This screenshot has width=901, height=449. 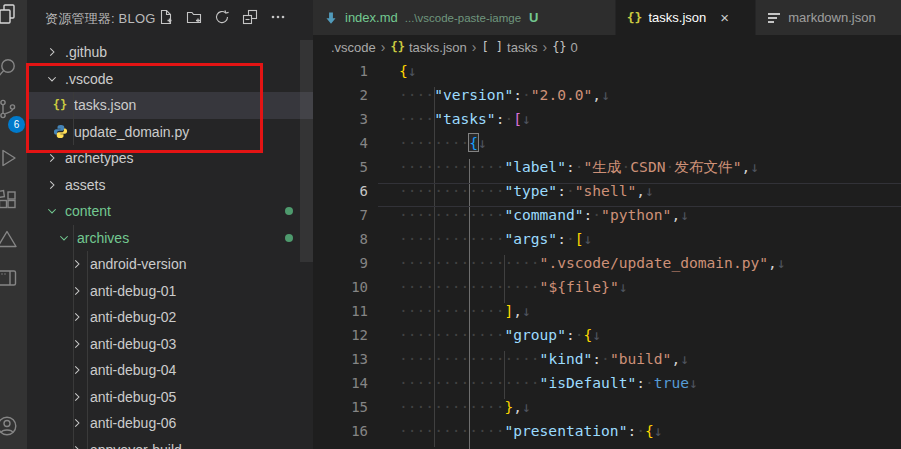 What do you see at coordinates (170, 52) in the screenshot?
I see `tree-item--github: .github` at bounding box center [170, 52].